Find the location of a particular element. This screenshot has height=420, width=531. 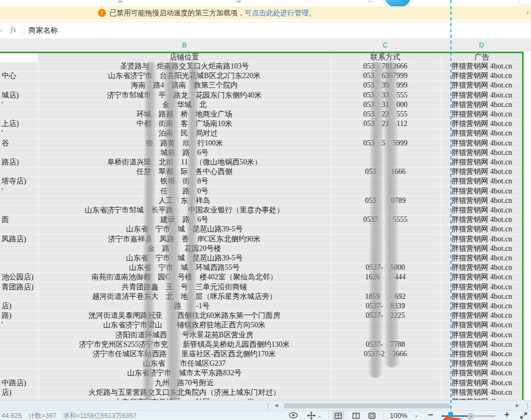

page-break-view-button is located at coordinates (356, 415).